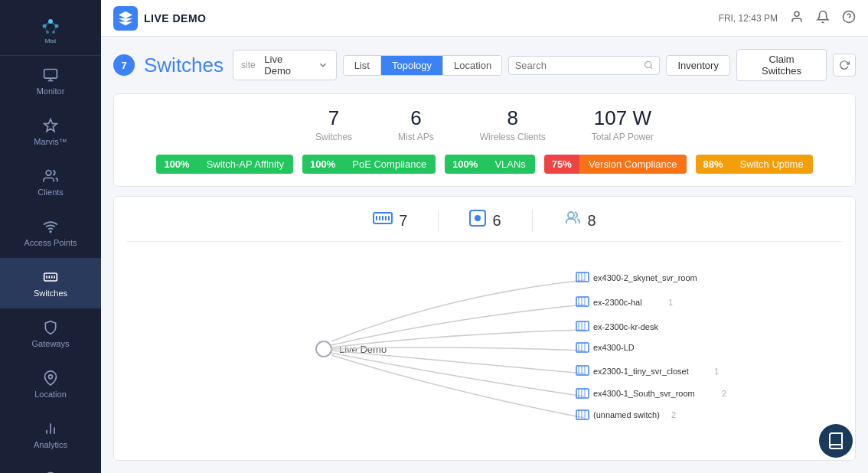 The width and height of the screenshot is (868, 473). Describe the element at coordinates (288, 65) in the screenshot. I see `site-name: Live Demo` at that location.